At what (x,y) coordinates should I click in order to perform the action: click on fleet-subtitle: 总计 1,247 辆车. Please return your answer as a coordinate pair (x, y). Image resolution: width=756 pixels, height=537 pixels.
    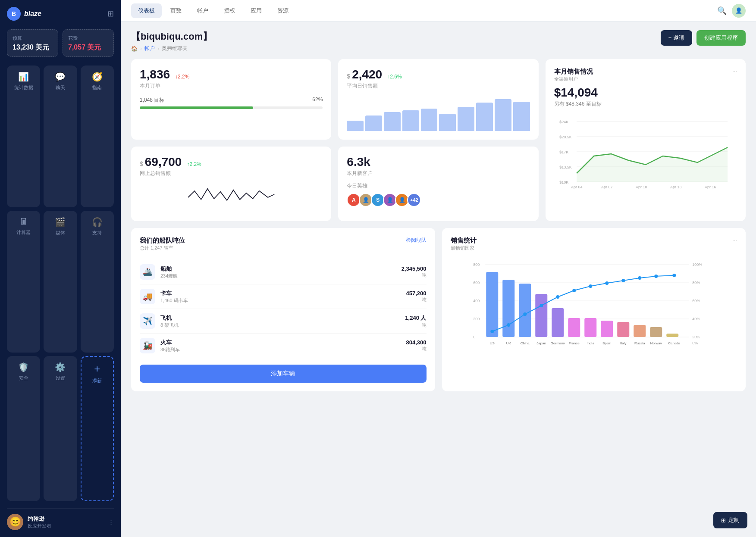
    Looking at the image, I should click on (162, 248).